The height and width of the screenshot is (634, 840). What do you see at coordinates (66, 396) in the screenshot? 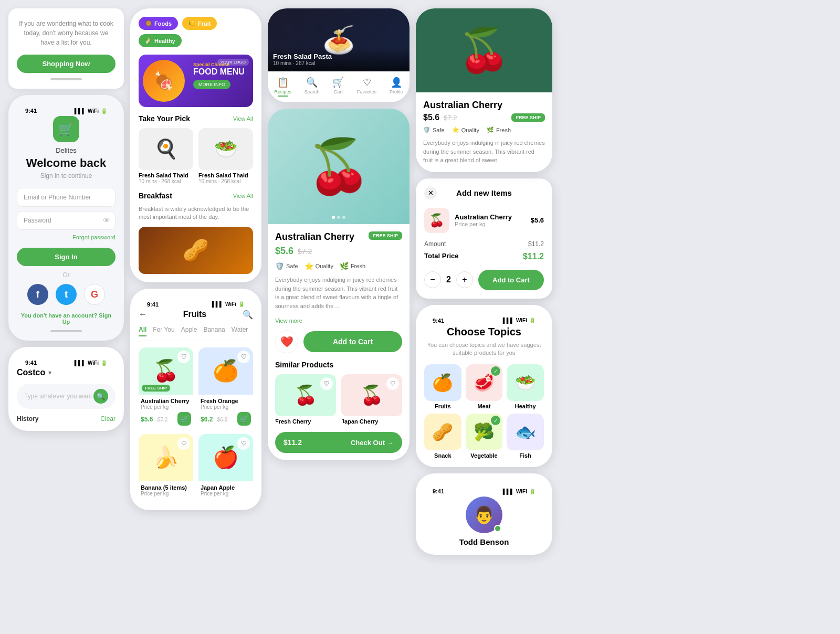
I see `costco-search-box: Type whatever you want 🔍` at bounding box center [66, 396].